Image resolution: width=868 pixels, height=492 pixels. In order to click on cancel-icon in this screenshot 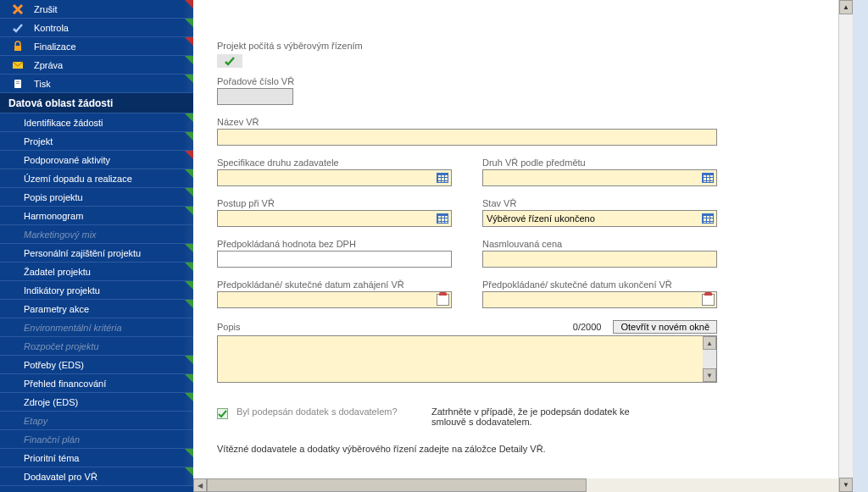, I will do `click(18, 9)`.